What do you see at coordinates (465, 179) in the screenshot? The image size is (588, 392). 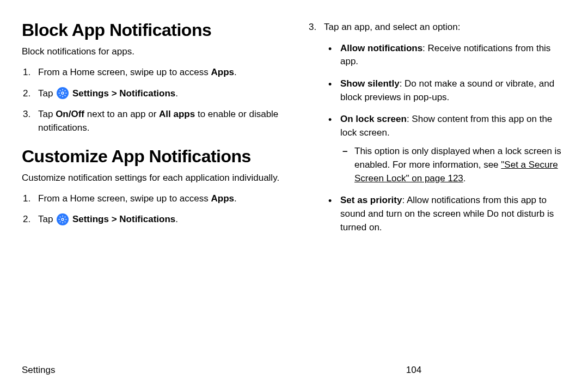 I see `sub-option-text: .` at bounding box center [465, 179].